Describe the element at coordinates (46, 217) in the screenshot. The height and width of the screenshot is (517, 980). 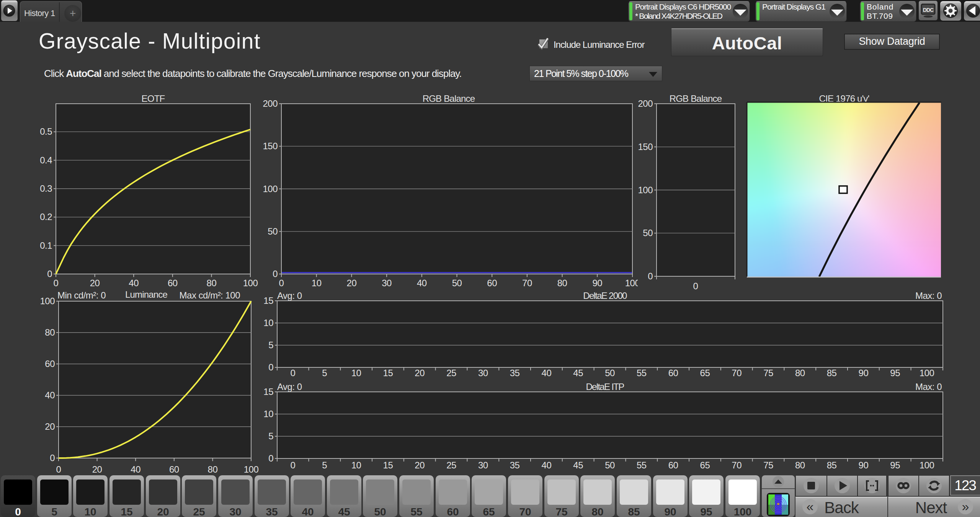
I see `svg-text: 0.2` at that location.